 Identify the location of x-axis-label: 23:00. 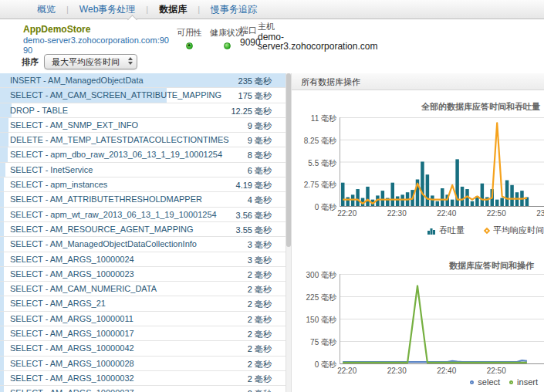
(540, 213).